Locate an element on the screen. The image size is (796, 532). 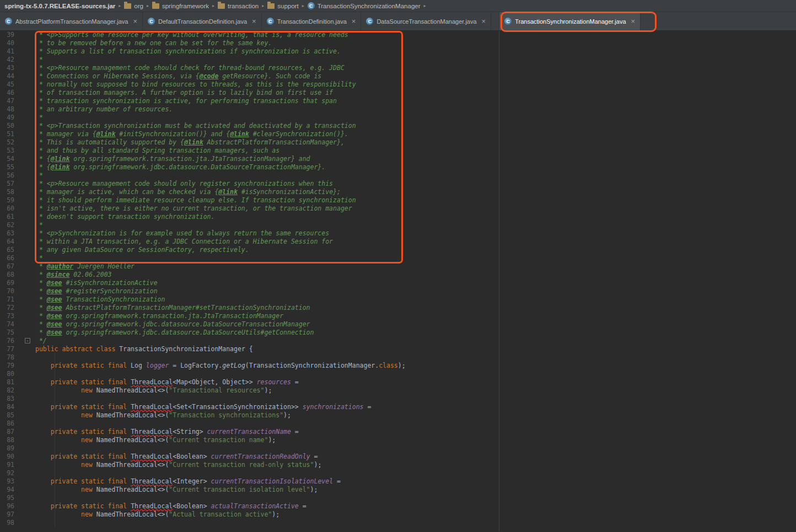
code-line-94: 94 new NamedThreadLocal<>("Current trans… is located at coordinates (398, 490).